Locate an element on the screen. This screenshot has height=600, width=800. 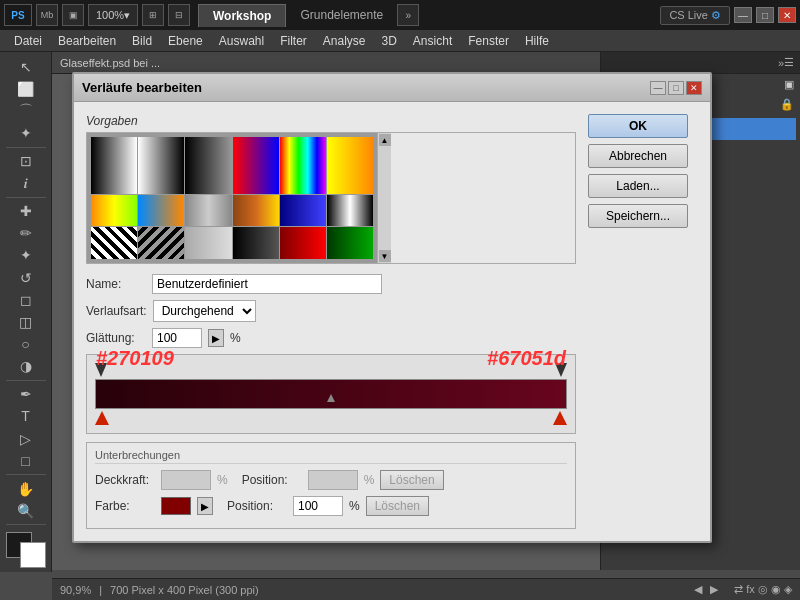
color-swatch-preview is located at coordinates (176, 506).